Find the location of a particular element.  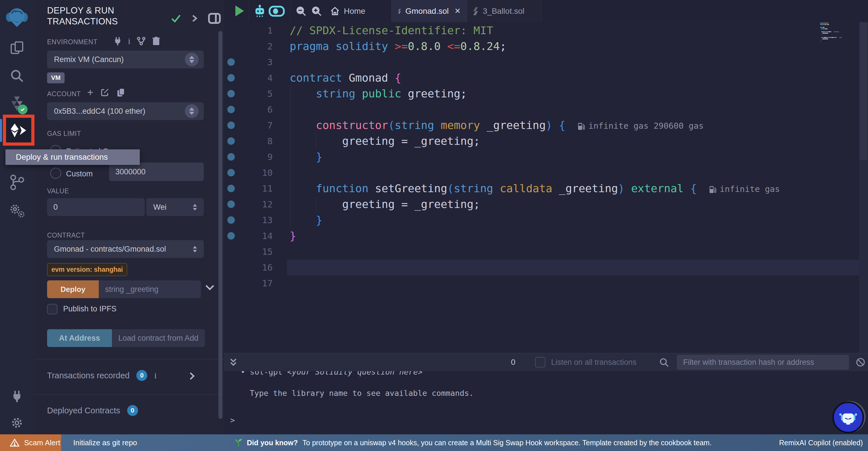

code-line: 3 is located at coordinates (546, 62).